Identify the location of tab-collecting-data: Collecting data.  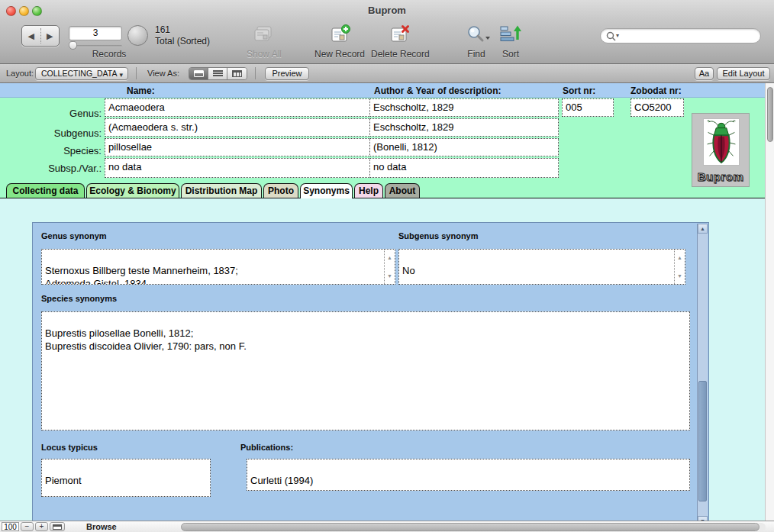
(46, 191).